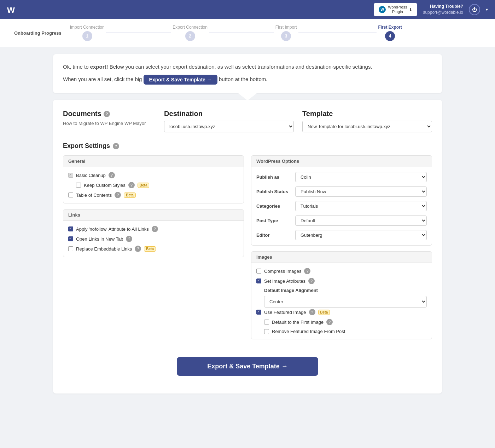 This screenshot has height=448, width=495. Describe the element at coordinates (342, 161) in the screenshot. I see `wordpress-options-header: WordPress Options` at that location.